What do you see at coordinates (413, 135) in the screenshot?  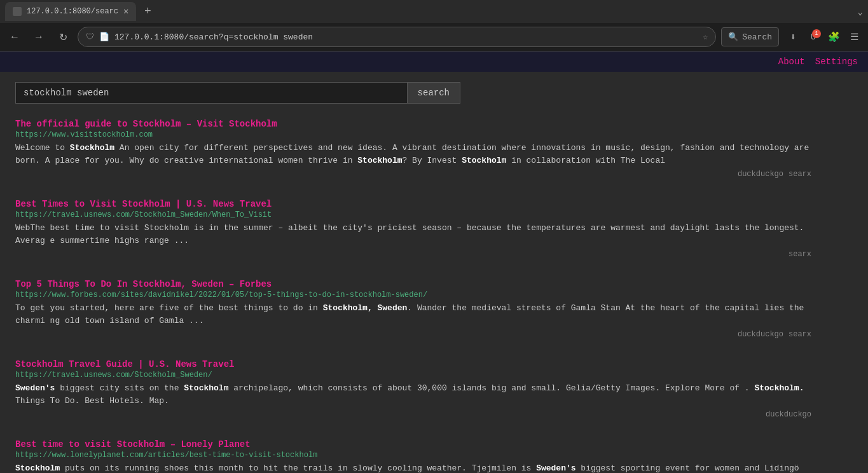 I see `result-url: https://www.visitstockholm.com` at bounding box center [413, 135].